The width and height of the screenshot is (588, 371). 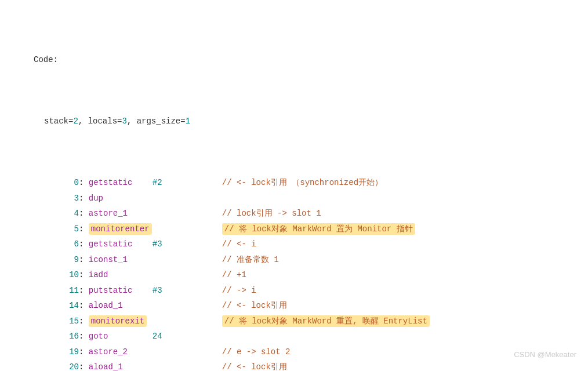 I want to click on instruction: monitorenter, so click(x=121, y=230).